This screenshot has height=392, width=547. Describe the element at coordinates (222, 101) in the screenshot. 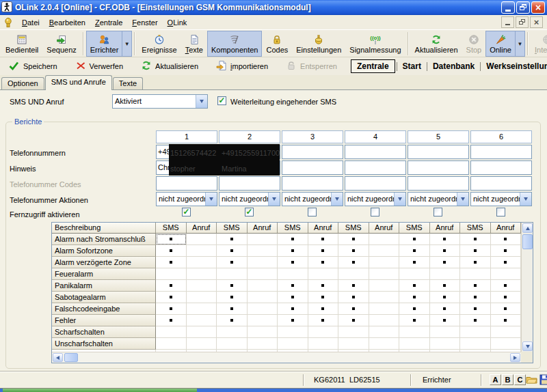

I see `forwarding-checkbox: ✓` at that location.